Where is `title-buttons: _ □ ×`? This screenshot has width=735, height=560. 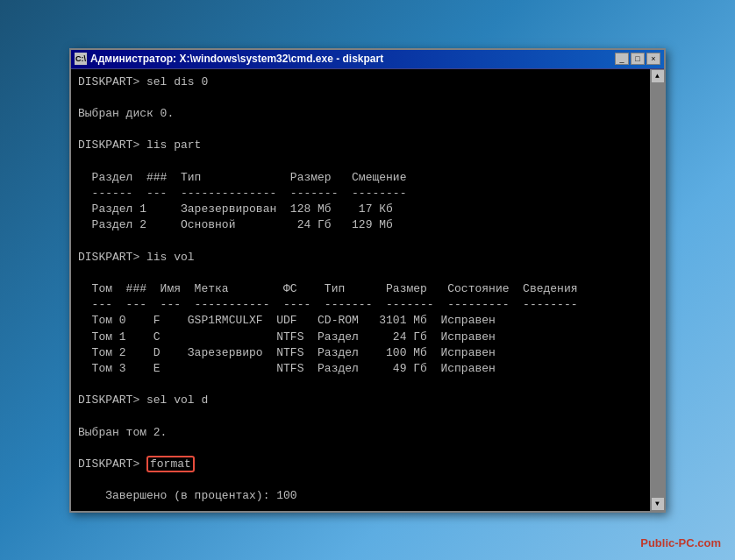 title-buttons: _ □ × is located at coordinates (638, 59).